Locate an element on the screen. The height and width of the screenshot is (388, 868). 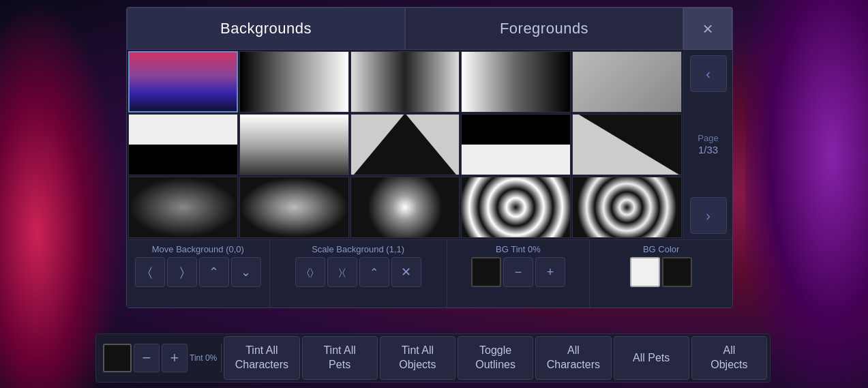
tint-increase-button: + is located at coordinates (550, 272).